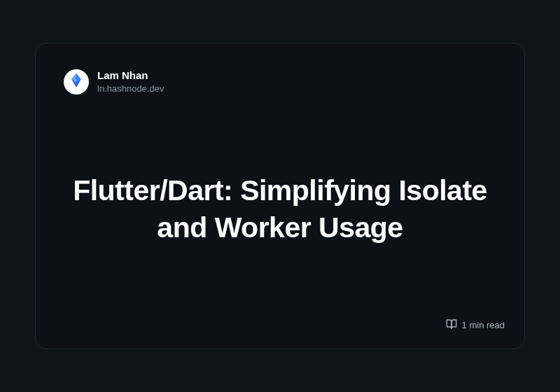 The height and width of the screenshot is (392, 560). What do you see at coordinates (130, 76) in the screenshot?
I see `author-name: Lam Nhan` at bounding box center [130, 76].